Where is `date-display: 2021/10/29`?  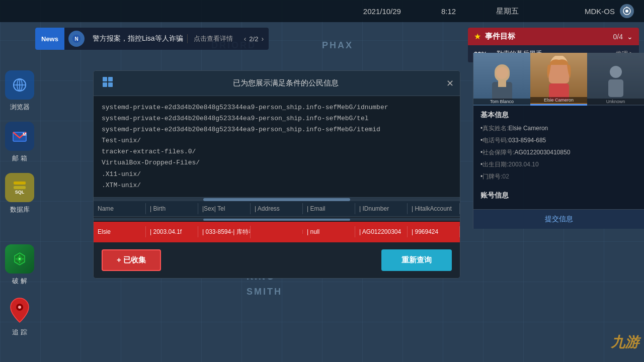
date-display: 2021/10/29 is located at coordinates (382, 11).